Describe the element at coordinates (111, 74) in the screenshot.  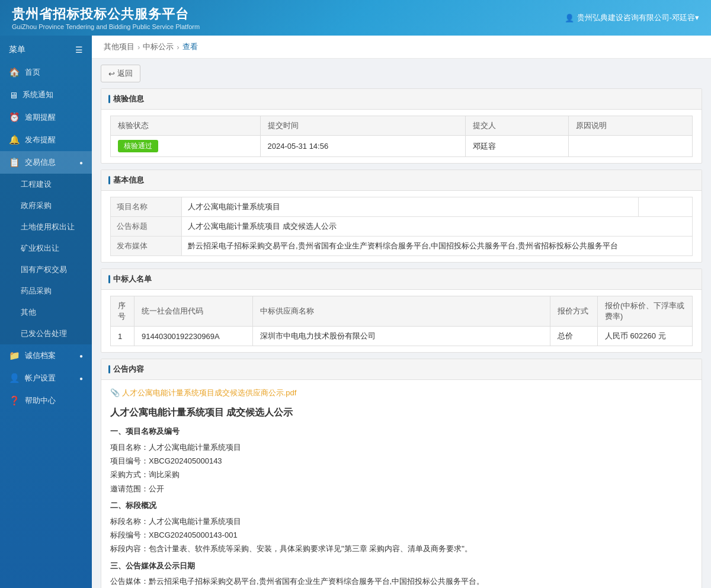
I see `back-arrow-icon: ↩` at that location.